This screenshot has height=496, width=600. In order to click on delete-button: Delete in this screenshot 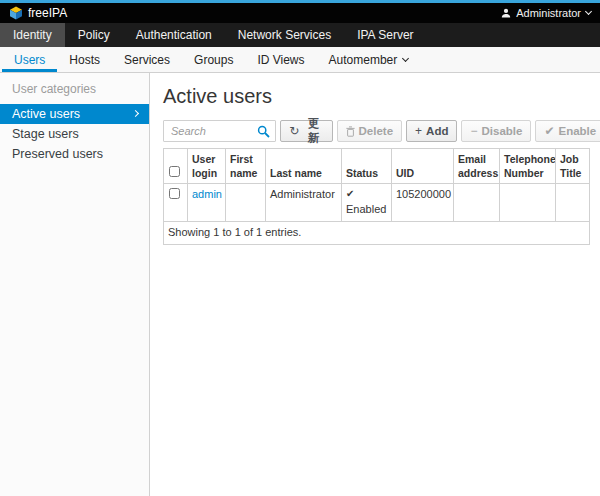, I will do `click(370, 131)`.